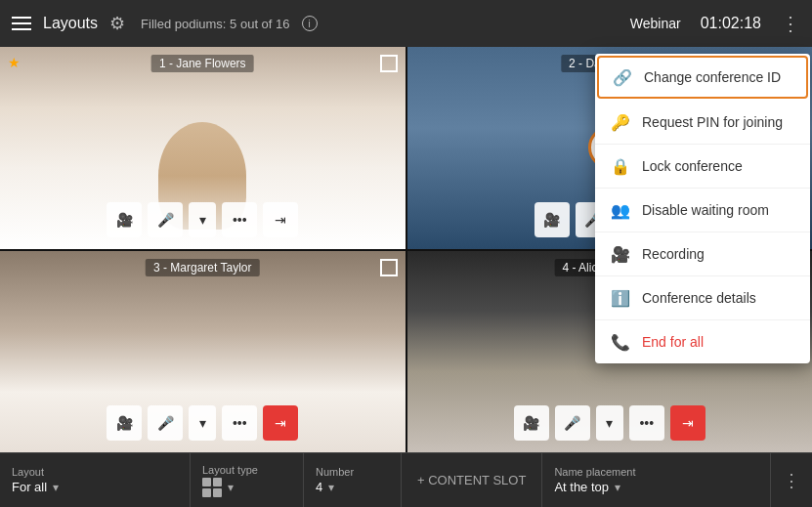 The image size is (812, 507). Describe the element at coordinates (620, 254) in the screenshot. I see `recording-icon: 🎥` at that location.